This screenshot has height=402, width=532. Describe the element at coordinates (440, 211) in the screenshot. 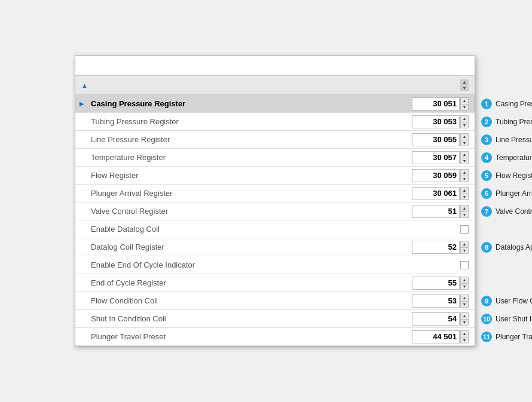

I see `row-value-container-valve-control-register: 51▲▼` at that location.